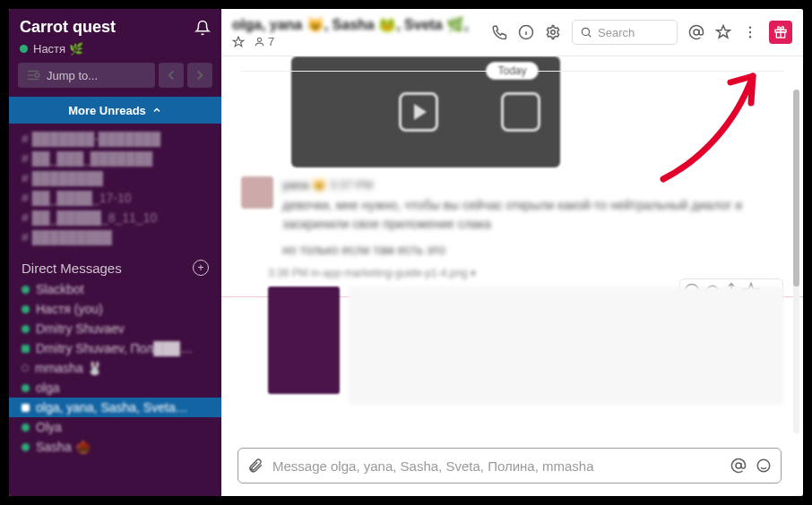 Image resolution: width=812 pixels, height=505 pixels. What do you see at coordinates (157, 110) in the screenshot?
I see `chevron-up-icon` at bounding box center [157, 110].